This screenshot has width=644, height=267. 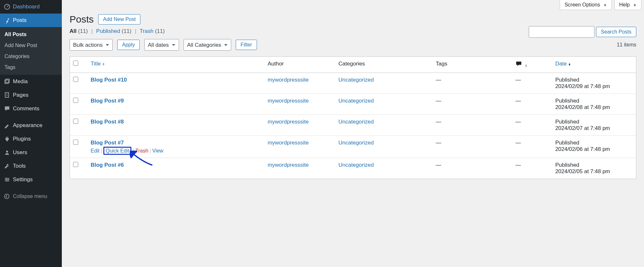 I want to click on filter-trash: Trash, so click(x=147, y=31).